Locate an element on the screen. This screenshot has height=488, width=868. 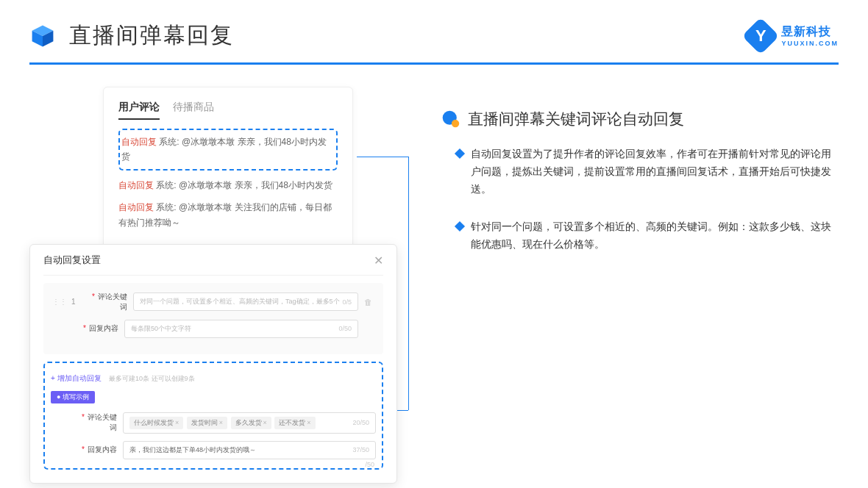
trash-icon: 🗑 is located at coordinates (369, 302).